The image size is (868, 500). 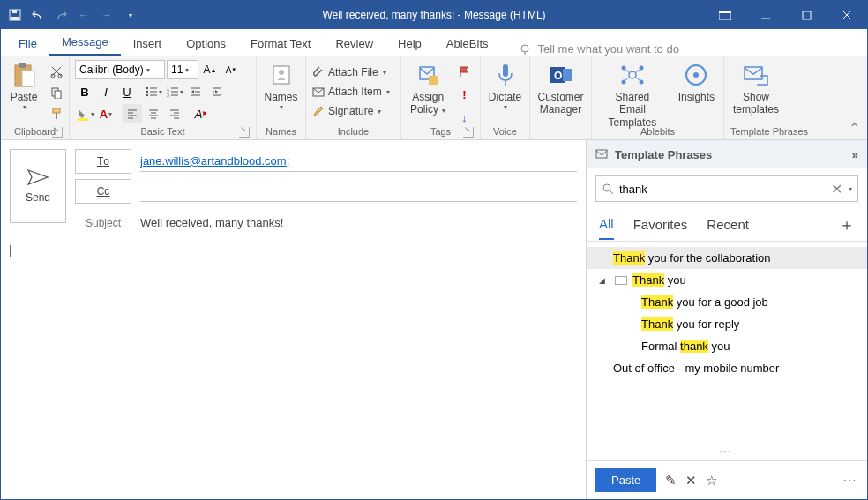 I want to click on clear-search-icon: ✕, so click(x=836, y=189).